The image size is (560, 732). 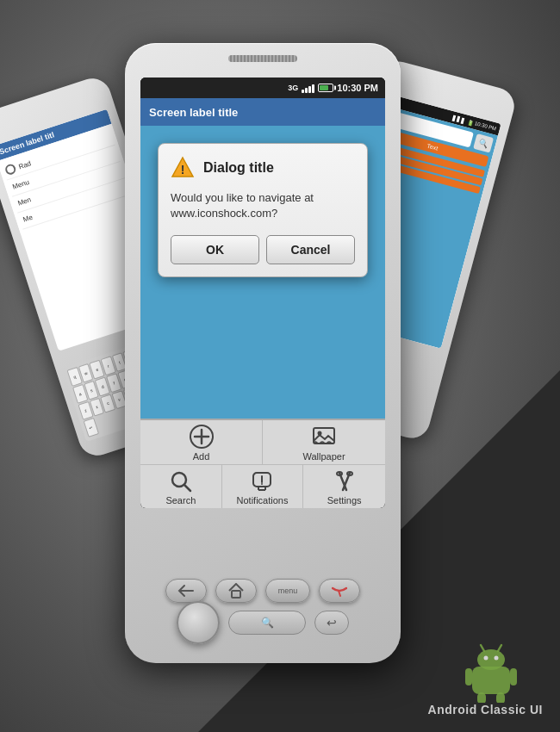 What do you see at coordinates (491, 674) in the screenshot?
I see `android-logo` at bounding box center [491, 674].